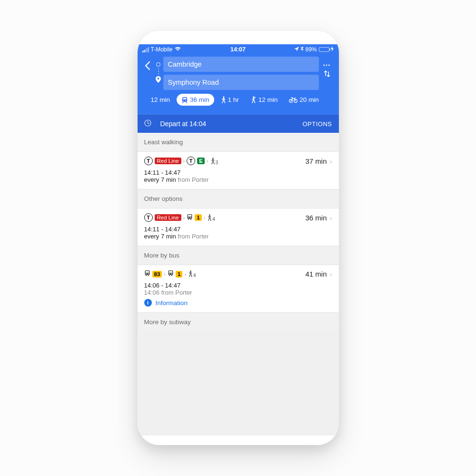 The image size is (476, 476). What do you see at coordinates (324, 50) in the screenshot?
I see `battery-icon` at bounding box center [324, 50].